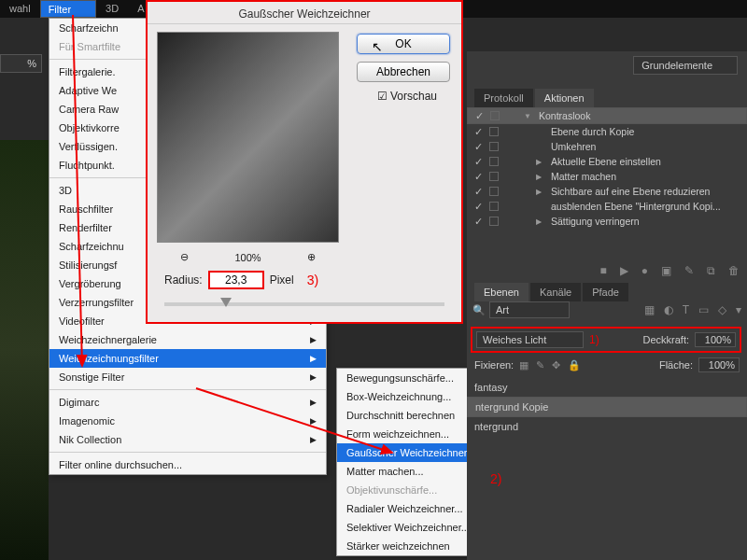 The height and width of the screenshot is (560, 747). I want to click on action-row: ✓▶Sättigung verringern, so click(607, 221).